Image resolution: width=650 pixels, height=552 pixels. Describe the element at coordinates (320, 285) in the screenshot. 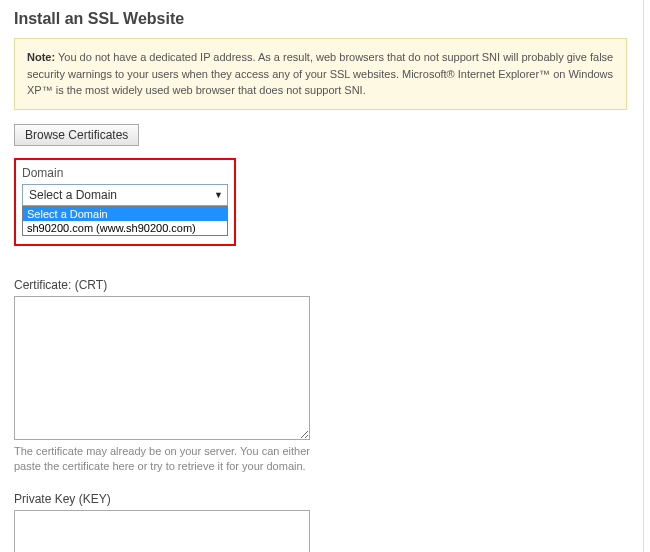

I see `certificate-label: Certificate: (CRT)` at that location.